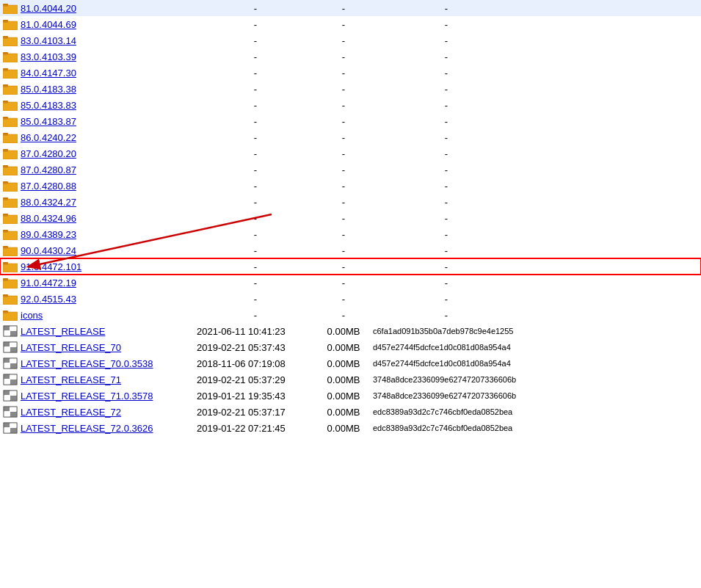 The image size is (701, 588). I want to click on list-item: LATEST_RELEASE_71.0.35782019-01-21 19:35…, so click(351, 396).